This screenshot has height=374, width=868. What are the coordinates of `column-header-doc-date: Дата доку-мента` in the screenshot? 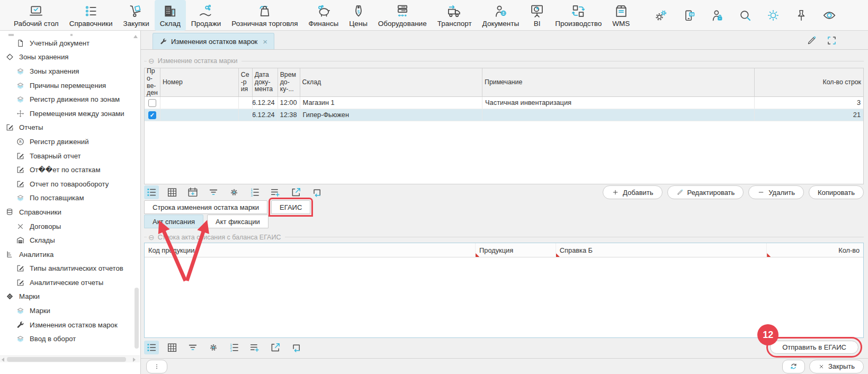 It's located at (265, 83).